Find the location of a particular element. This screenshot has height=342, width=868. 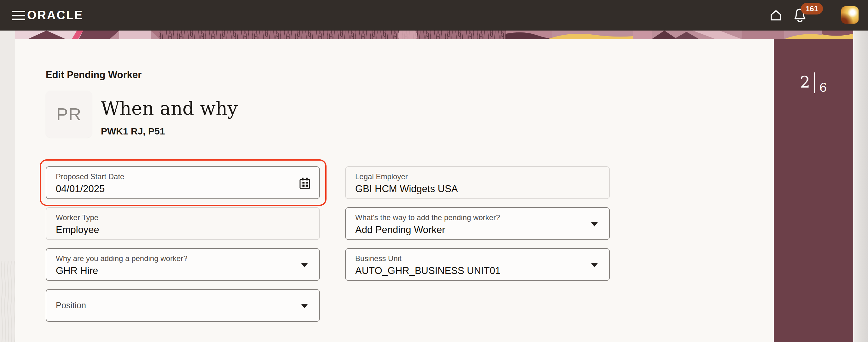

worker-type-field: Worker Type Employee is located at coordinates (183, 224).